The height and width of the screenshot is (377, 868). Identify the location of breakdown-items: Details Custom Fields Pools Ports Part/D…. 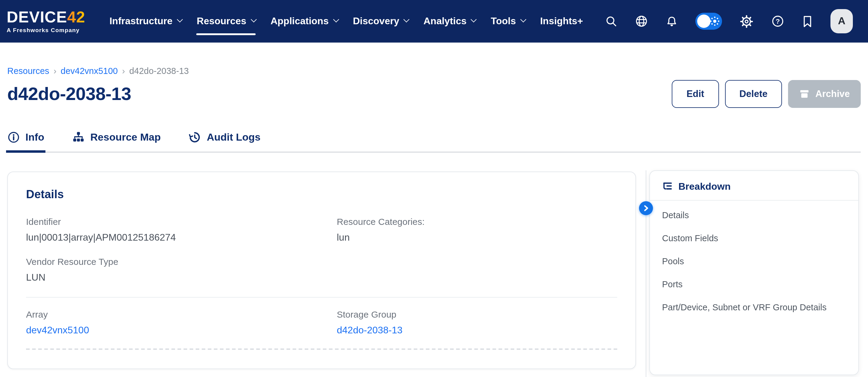
(754, 260).